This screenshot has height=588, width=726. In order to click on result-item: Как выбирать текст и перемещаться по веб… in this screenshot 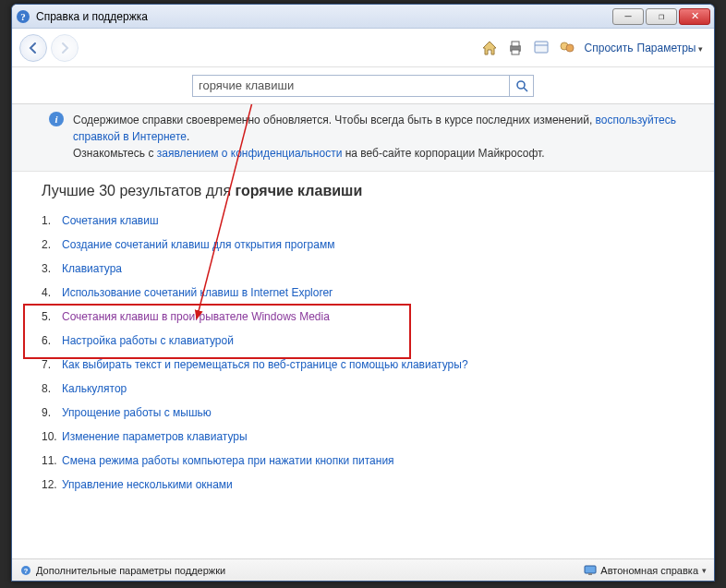, I will do `click(363, 365)`.